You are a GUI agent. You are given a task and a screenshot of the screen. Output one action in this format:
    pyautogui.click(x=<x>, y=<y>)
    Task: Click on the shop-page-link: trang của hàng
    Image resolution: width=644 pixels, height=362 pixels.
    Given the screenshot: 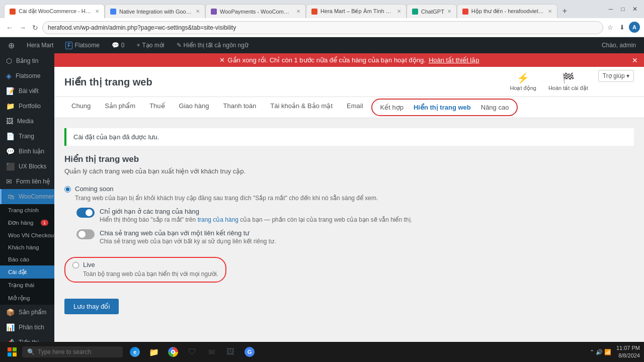 What is the action you would take?
    pyautogui.click(x=218, y=220)
    